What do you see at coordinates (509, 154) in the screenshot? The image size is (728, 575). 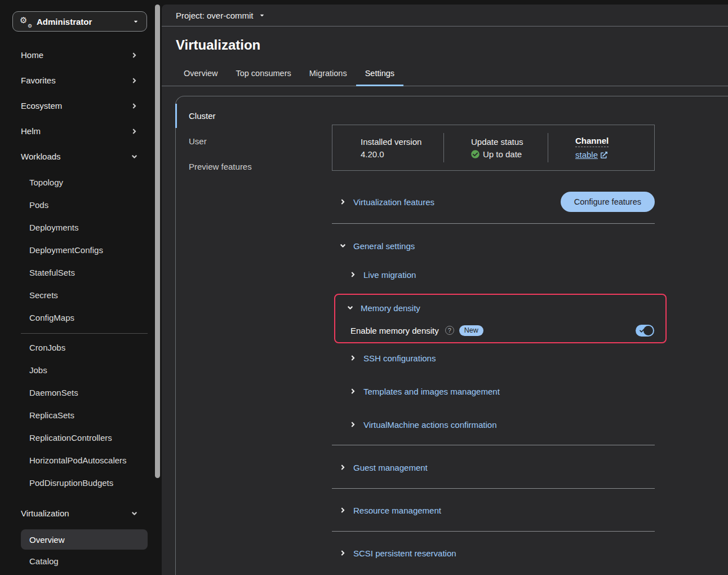 I see `update-status-value: Up to date` at bounding box center [509, 154].